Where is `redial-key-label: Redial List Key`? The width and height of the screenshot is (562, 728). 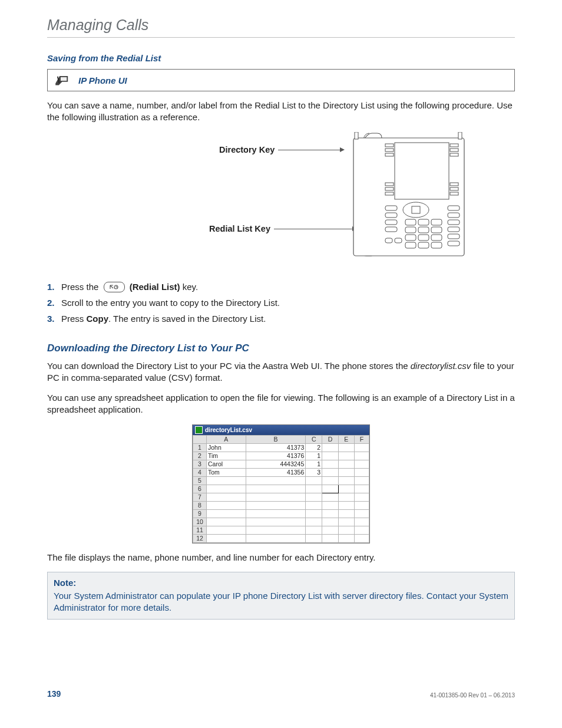
redial-key-label: Redial List Key is located at coordinates (240, 229).